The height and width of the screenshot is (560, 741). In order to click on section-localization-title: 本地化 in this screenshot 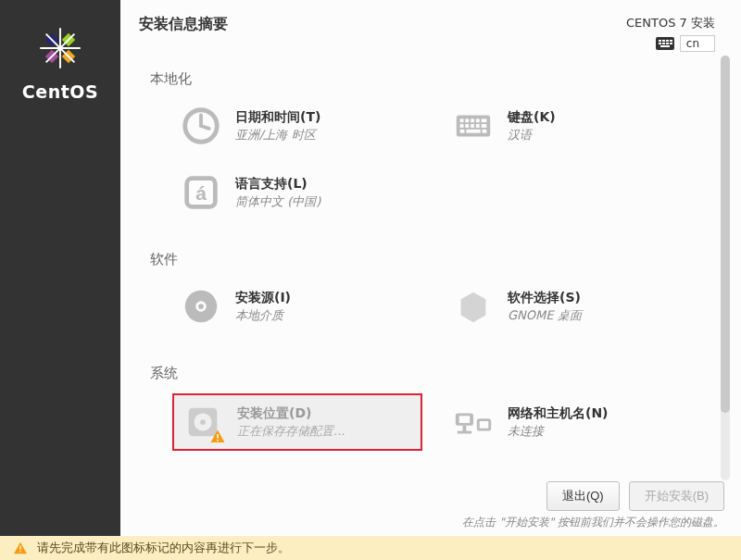, I will do `click(427, 80)`.